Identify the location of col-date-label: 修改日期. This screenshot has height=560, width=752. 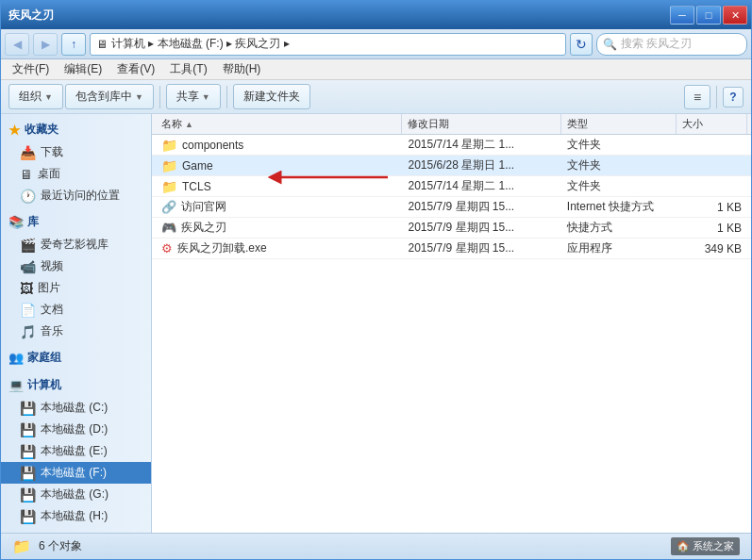
(428, 124).